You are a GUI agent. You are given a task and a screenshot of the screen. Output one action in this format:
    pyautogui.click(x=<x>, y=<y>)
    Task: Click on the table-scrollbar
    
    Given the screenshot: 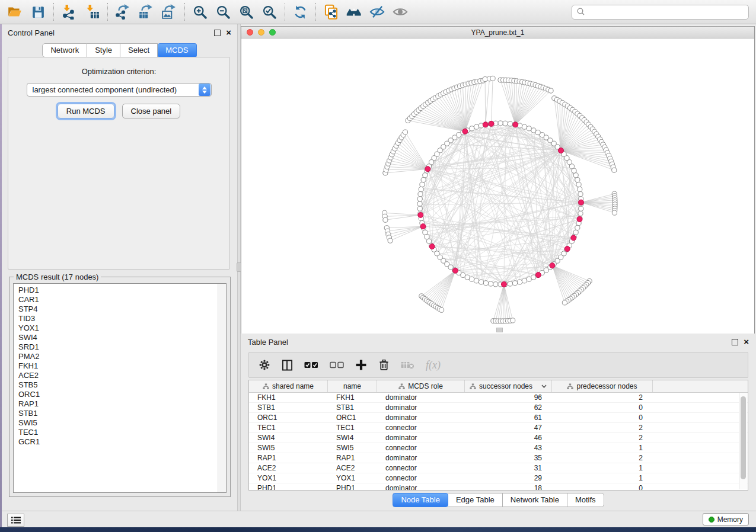 What is the action you would take?
    pyautogui.click(x=743, y=441)
    